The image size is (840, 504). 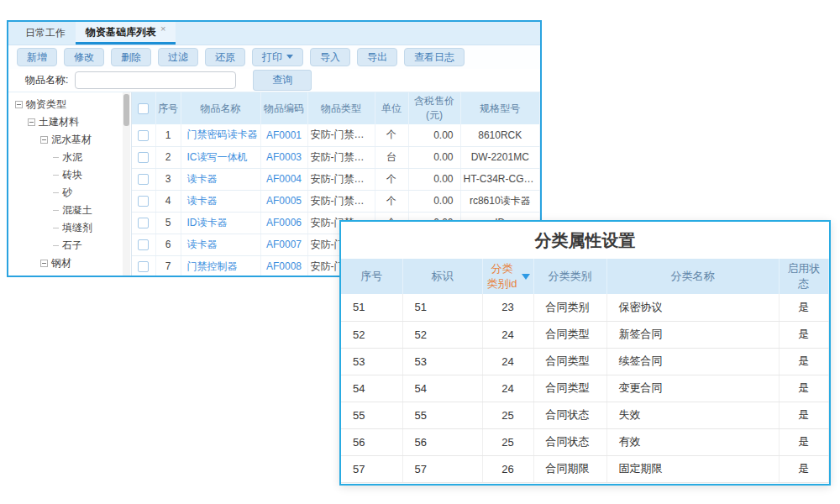 I want to click on toolbar-button-import: 导入, so click(x=330, y=57).